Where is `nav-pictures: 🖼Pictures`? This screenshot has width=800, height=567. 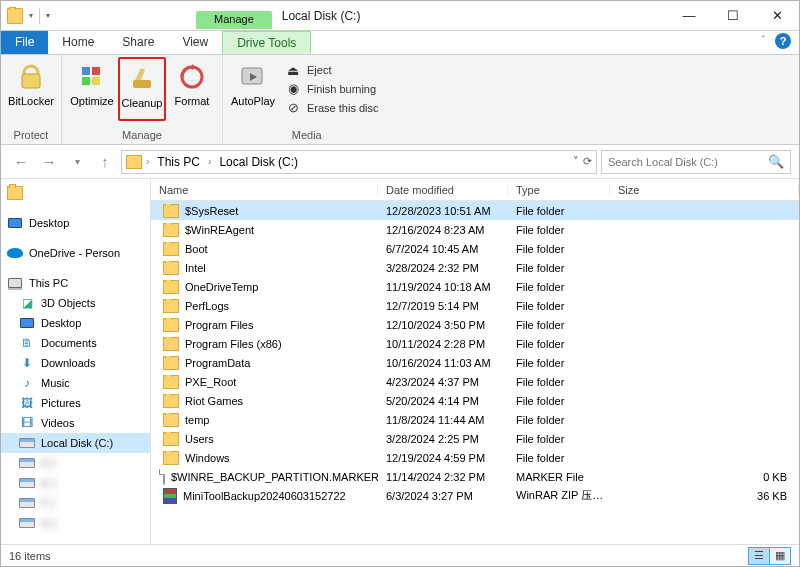
nav-pictures: 🖼Pictures is located at coordinates (76, 403).